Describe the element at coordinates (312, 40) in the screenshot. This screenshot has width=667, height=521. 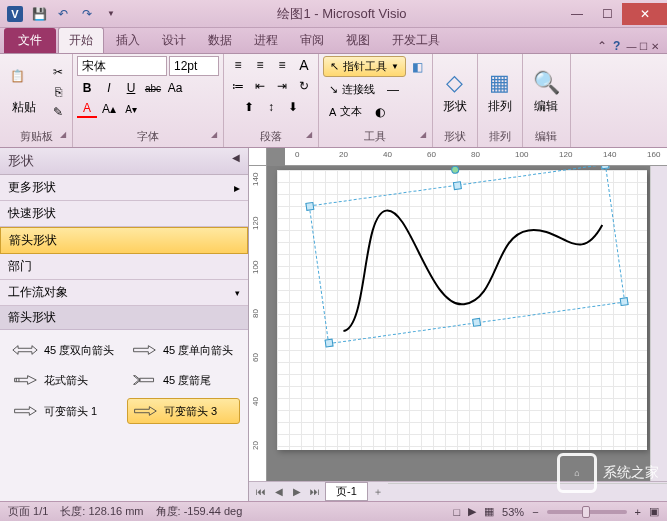
I see `tab-review: 审阅` at that location.